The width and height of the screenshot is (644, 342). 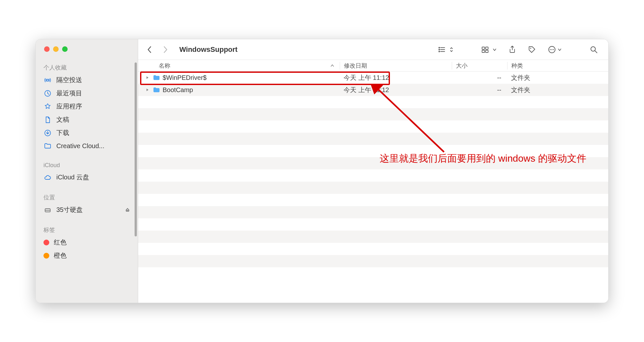 I want to click on eject-icon, so click(x=128, y=210).